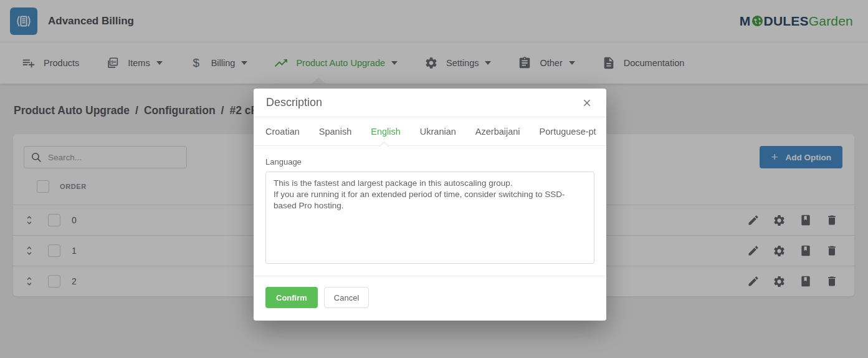  I want to click on tab-azerbaijani: Azerbaijani, so click(498, 132).